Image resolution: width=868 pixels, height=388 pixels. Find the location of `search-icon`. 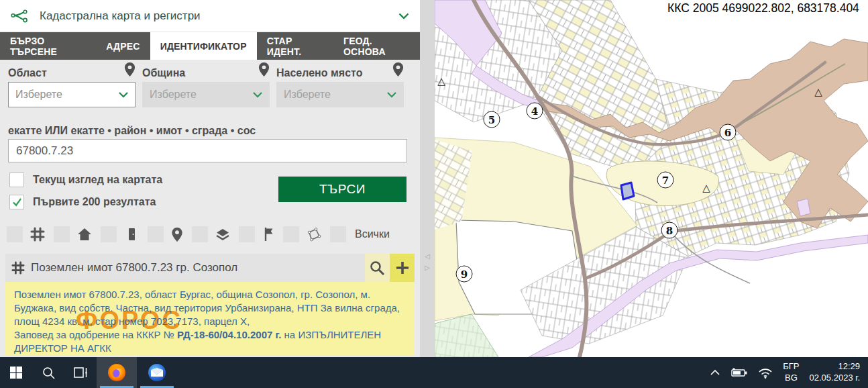

search-icon is located at coordinates (48, 373).